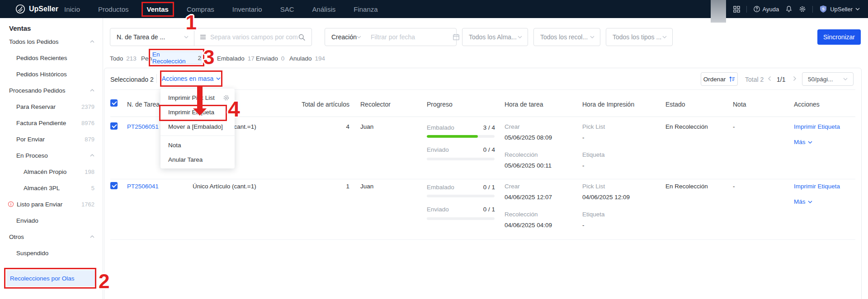  Describe the element at coordinates (20, 9) in the screenshot. I see `upseller-logo-icon` at that location.